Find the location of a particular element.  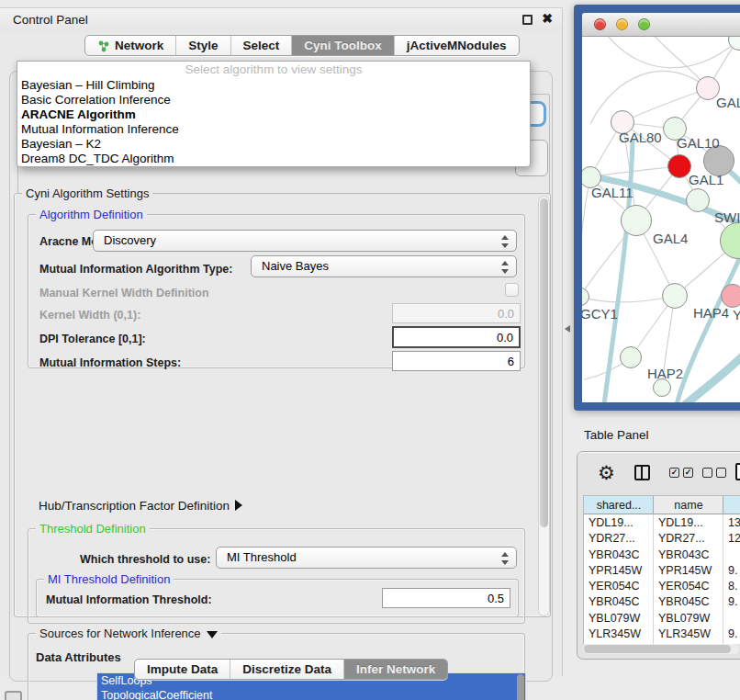

dpi-tolerance-label: DPI Tolerance [0,1]: is located at coordinates (93, 339).